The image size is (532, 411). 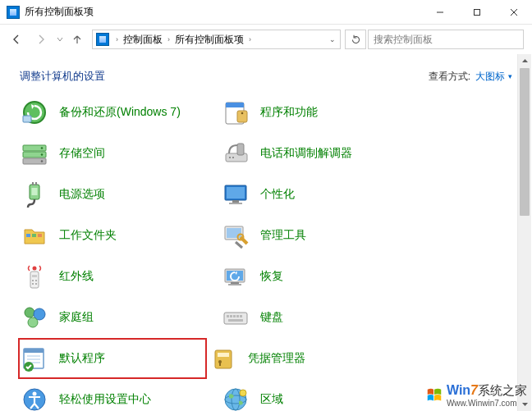 I want to click on breadcrumb-segment: 所有控制面板项, so click(x=209, y=39).